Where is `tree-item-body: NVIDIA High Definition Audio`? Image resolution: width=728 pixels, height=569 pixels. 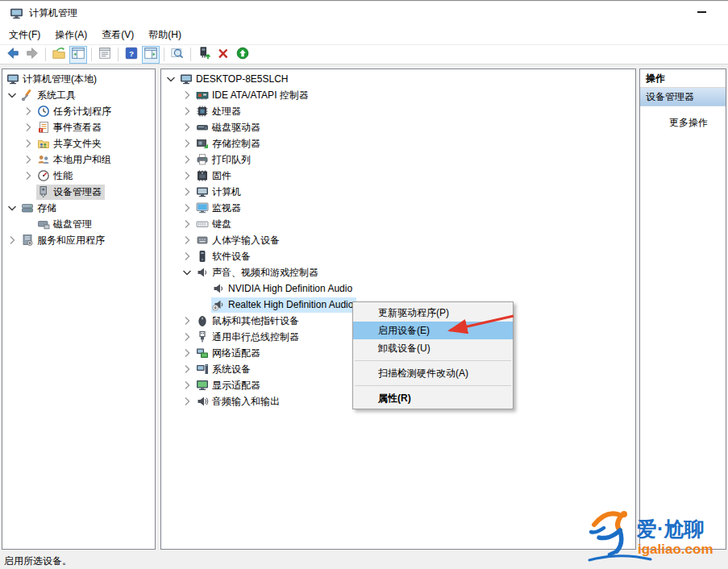
tree-item-body: NVIDIA High Definition Audio is located at coordinates (284, 289).